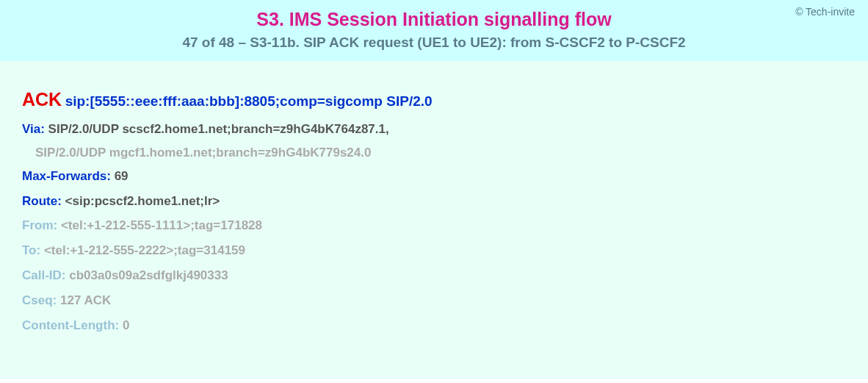 The width and height of the screenshot is (868, 383). What do you see at coordinates (434, 176) in the screenshot?
I see `max-forwards-header: Max-Forwards: 69` at bounding box center [434, 176].